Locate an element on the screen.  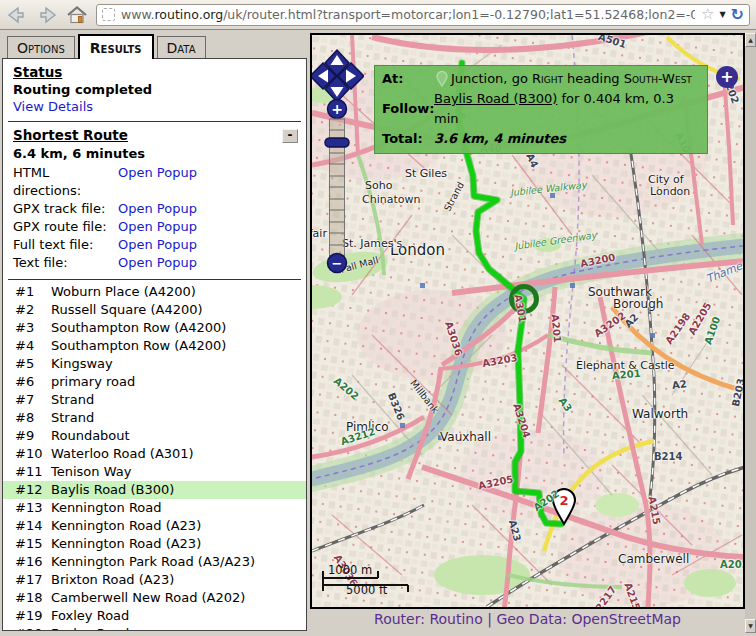
view-details-link: View Details is located at coordinates (53, 106).